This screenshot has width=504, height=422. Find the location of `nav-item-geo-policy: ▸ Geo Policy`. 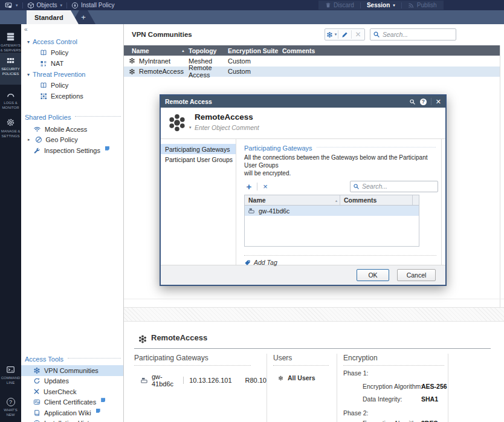

nav-item-geo-policy: ▸ Geo Policy is located at coordinates (73, 140).